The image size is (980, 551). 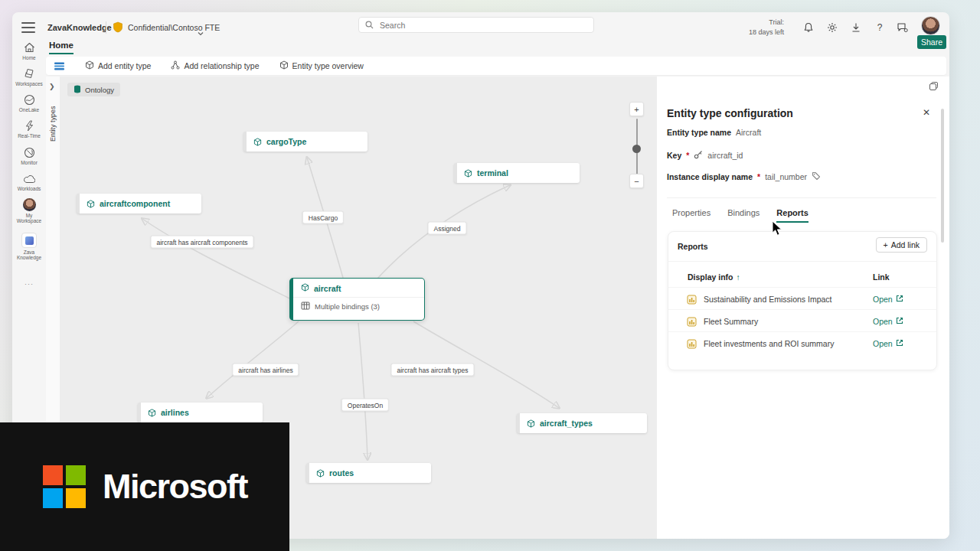 I want to click on grid-view-icon, so click(x=60, y=66).